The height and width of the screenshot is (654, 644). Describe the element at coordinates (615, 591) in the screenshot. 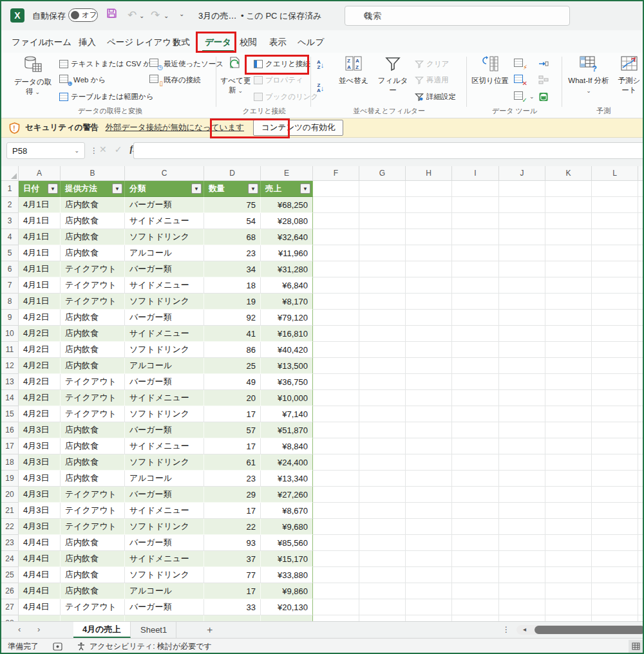

I see `cell-L26` at that location.